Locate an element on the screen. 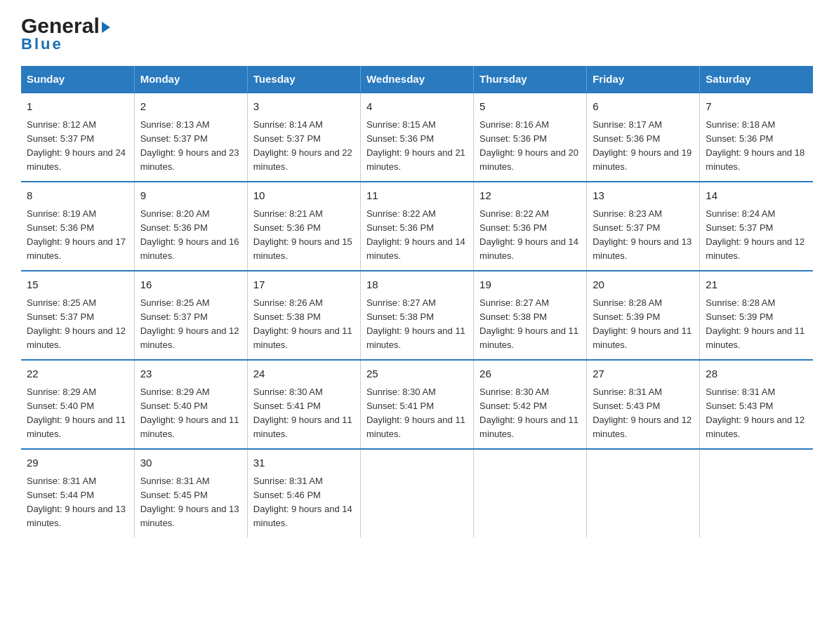 The image size is (834, 644). day-number: 22 is located at coordinates (77, 375).